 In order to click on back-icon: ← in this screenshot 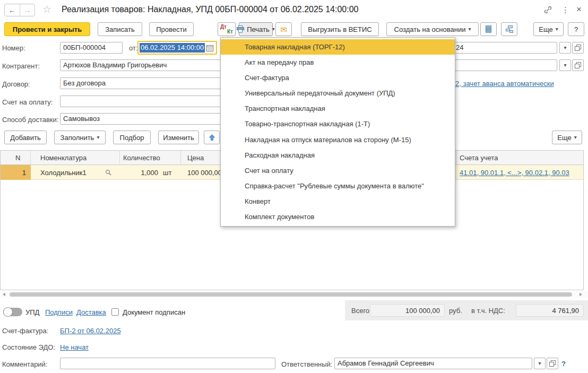, I will do `click(13, 10)`.